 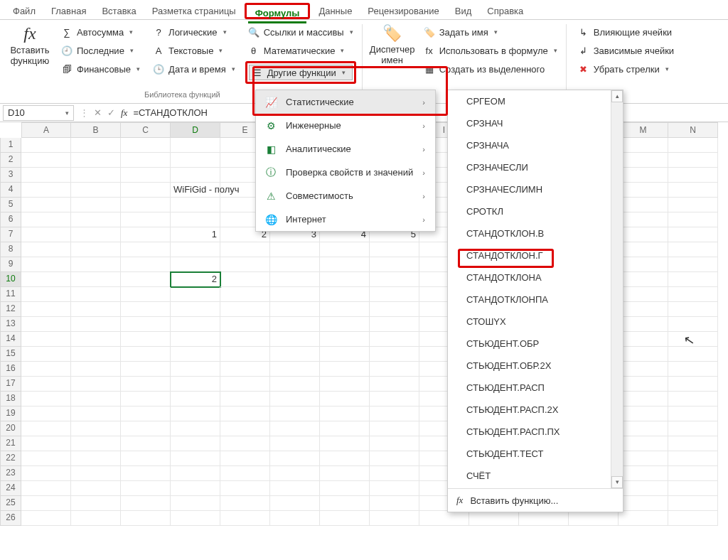 What do you see at coordinates (11, 370) in the screenshot?
I see `row-header: 16` at bounding box center [11, 370].